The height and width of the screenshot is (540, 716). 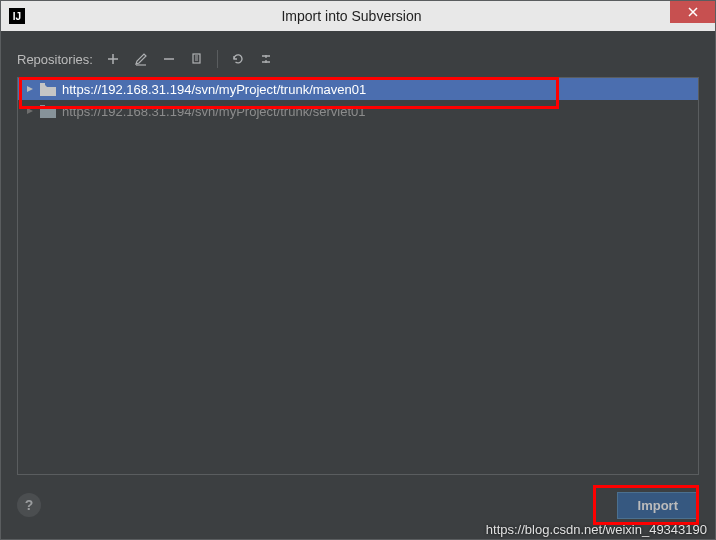 I want to click on refresh-button, so click(x=238, y=59).